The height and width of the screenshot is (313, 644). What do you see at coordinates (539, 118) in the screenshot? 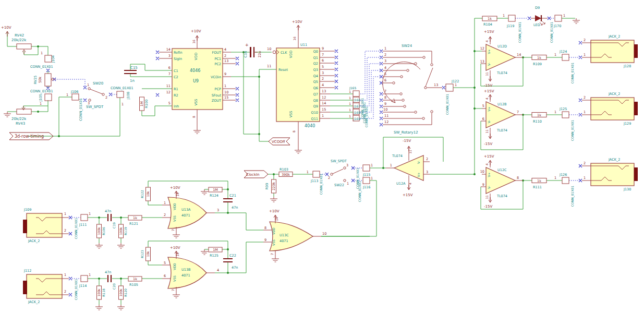
I see `resistor-r110: 1kR110` at bounding box center [539, 118].